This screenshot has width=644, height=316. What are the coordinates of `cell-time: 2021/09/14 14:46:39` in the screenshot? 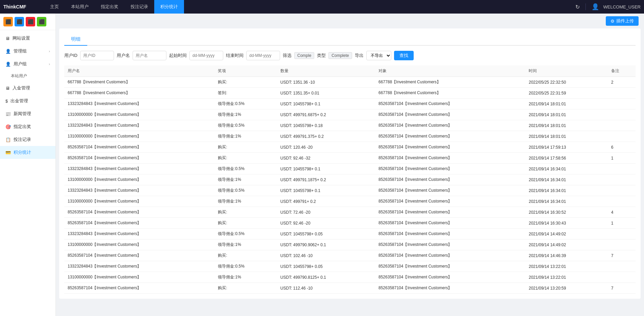 It's located at (566, 256).